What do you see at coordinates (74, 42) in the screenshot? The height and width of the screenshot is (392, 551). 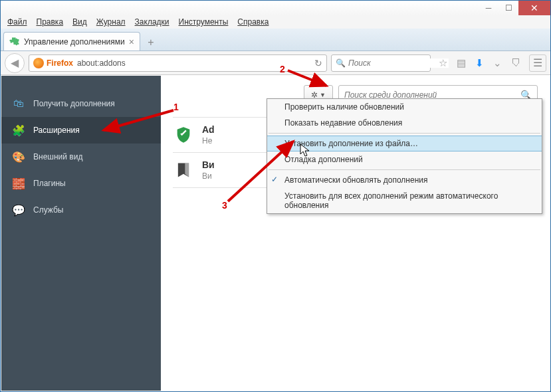 I see `tab-title: Управление дополнениями` at bounding box center [74, 42].